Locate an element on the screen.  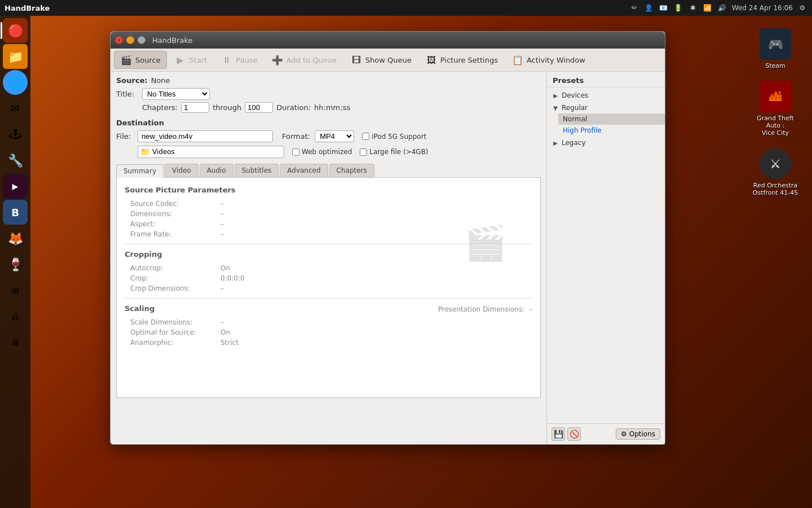
chapters-from-input: 1 is located at coordinates (195, 107).